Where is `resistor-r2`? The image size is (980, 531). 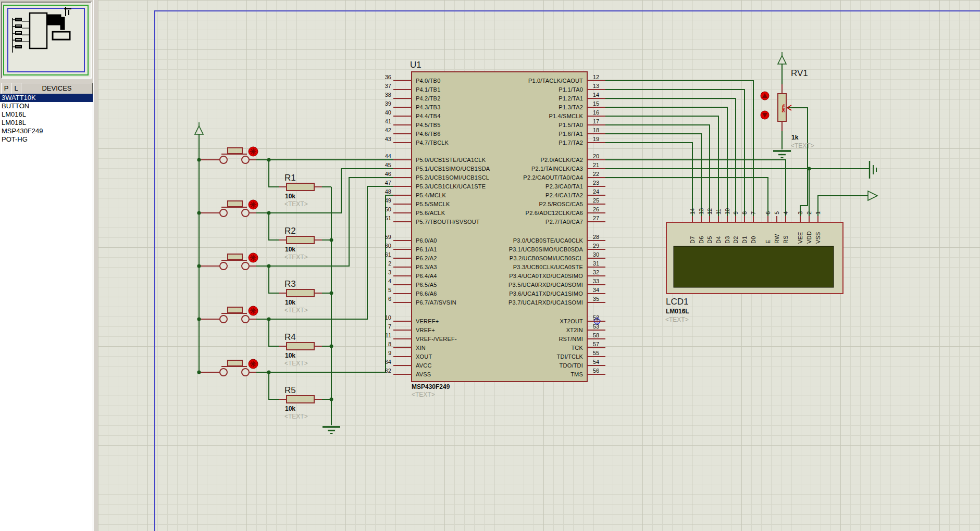
resistor-r2 is located at coordinates (300, 240).